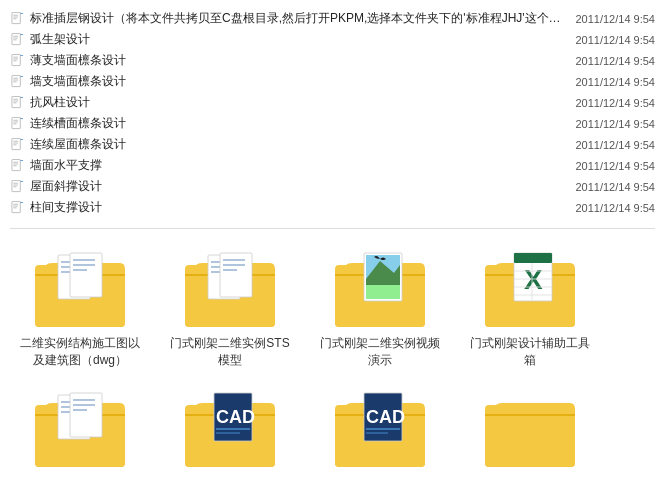 This screenshot has width=665, height=500. I want to click on folder-item: X 门式刚架设计辅助工具箱, so click(530, 310).